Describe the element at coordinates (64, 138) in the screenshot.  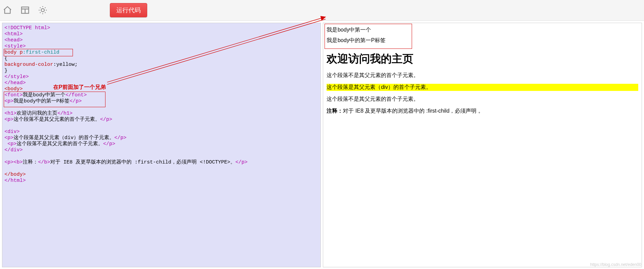
I see `code-text: 这个段落是其父元素（div）的首个子元素。` at that location.